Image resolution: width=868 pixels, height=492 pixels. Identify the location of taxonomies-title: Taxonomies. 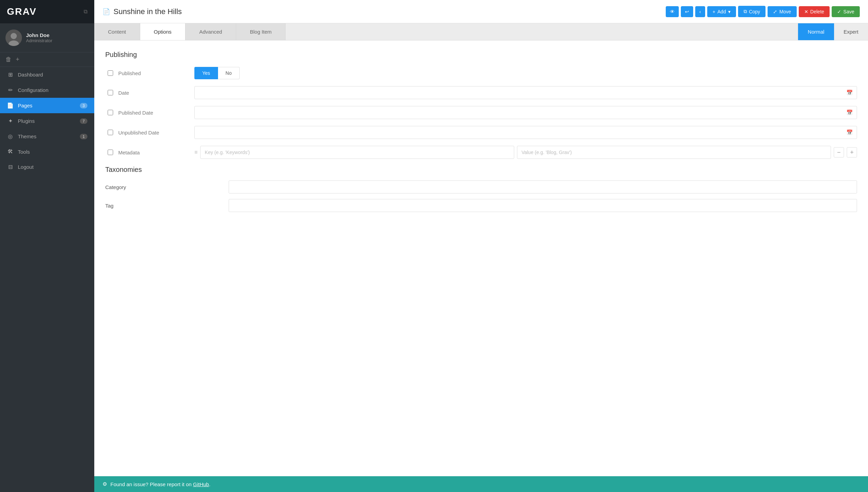
(481, 169).